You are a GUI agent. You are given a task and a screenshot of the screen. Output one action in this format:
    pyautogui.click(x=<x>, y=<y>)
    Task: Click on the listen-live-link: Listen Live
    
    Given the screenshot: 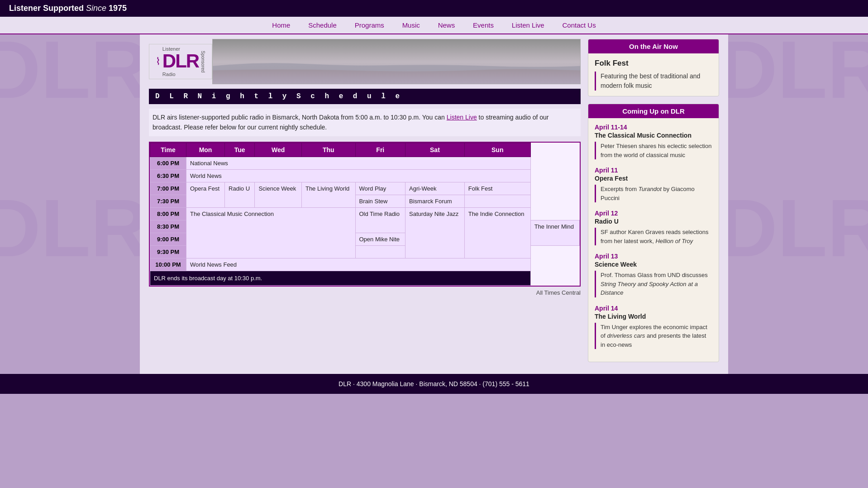 What is the action you would take?
    pyautogui.click(x=462, y=117)
    